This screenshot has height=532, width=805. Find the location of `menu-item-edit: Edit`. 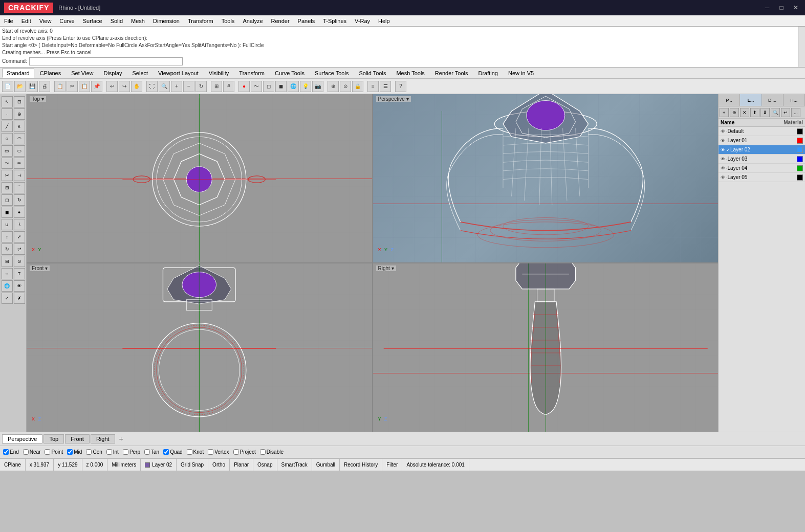

menu-item-edit: Edit is located at coordinates (27, 21).